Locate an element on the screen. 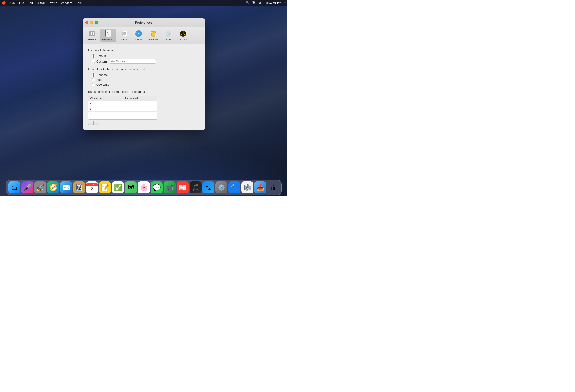 This screenshot has width=575, height=392. char-cell-1: / is located at coordinates (106, 103).